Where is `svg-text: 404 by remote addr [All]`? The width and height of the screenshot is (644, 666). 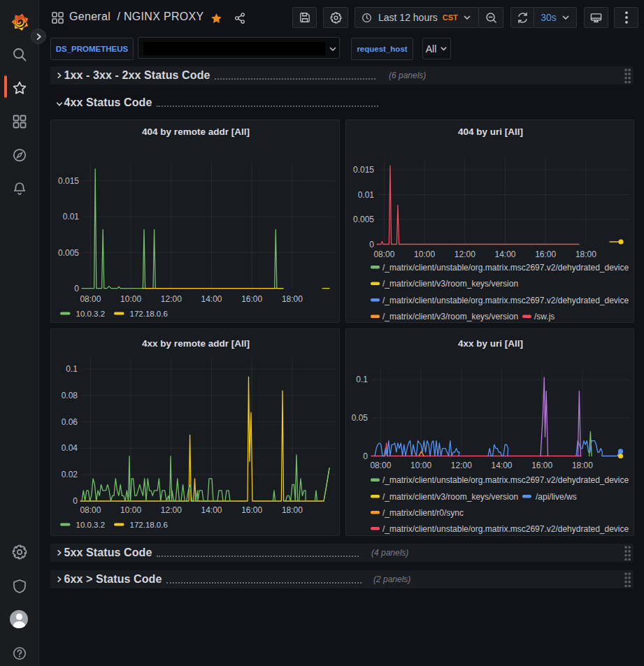 svg-text: 404 by remote addr [All] is located at coordinates (196, 131).